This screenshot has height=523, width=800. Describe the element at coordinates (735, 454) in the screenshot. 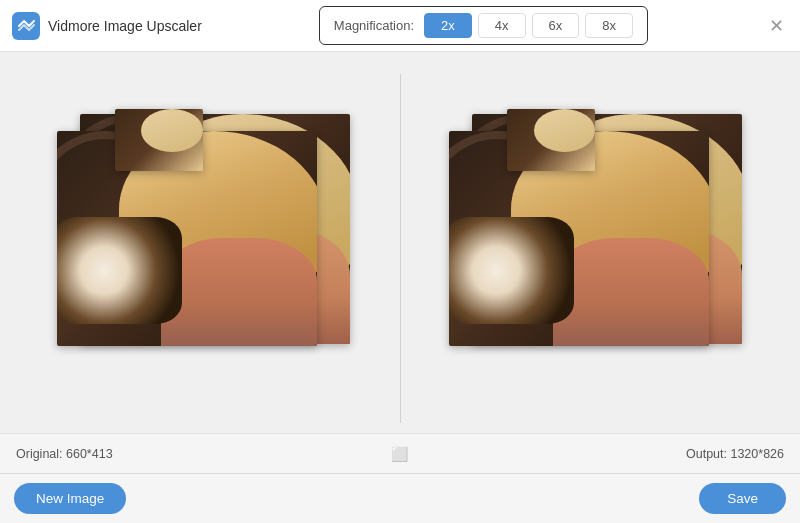

I see `output-size-label: Output: 1320*826` at that location.